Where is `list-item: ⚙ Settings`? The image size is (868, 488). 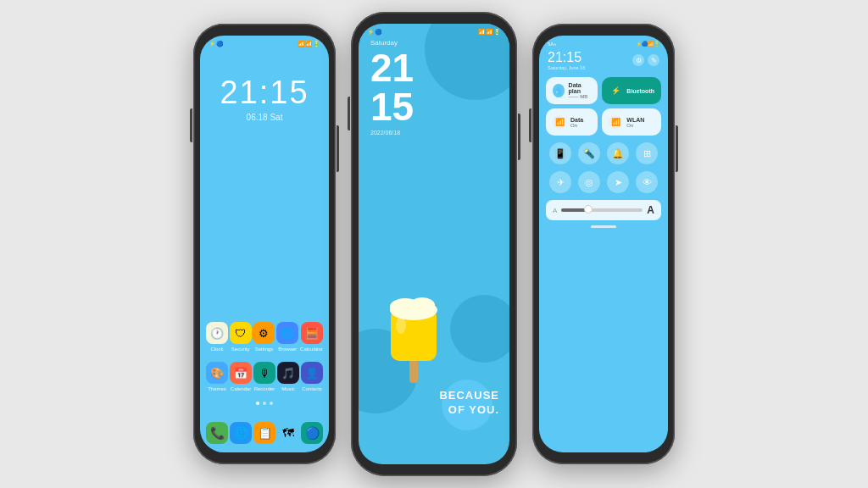 list-item: ⚙ Settings is located at coordinates (264, 337).